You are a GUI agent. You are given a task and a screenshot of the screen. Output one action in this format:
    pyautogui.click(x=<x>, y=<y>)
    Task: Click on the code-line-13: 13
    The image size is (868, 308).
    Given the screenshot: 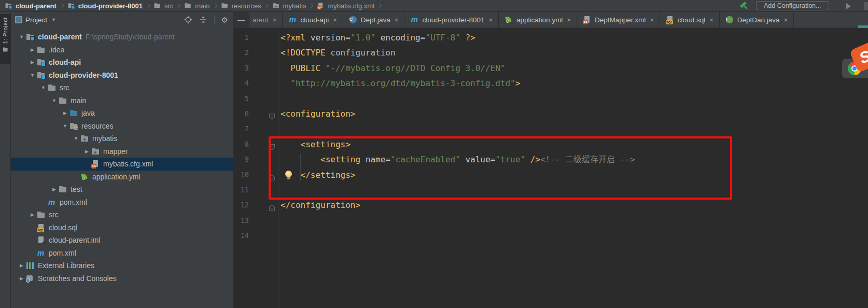 What is the action you would take?
    pyautogui.click(x=551, y=221)
    